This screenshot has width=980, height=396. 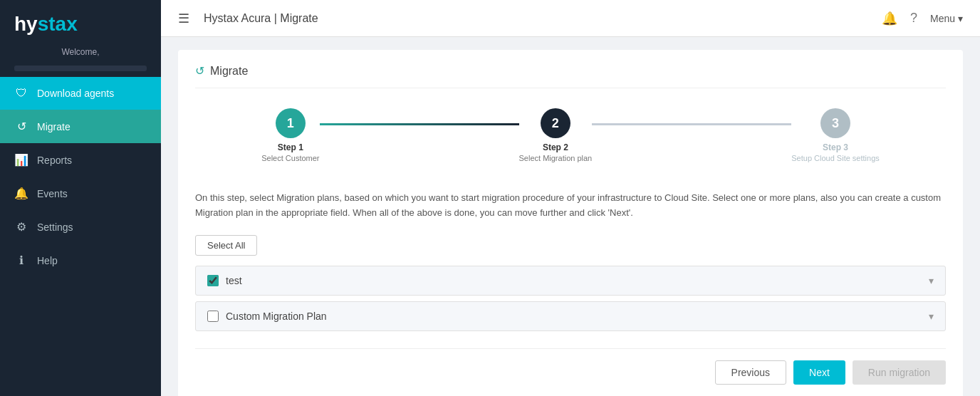 What do you see at coordinates (80, 194) in the screenshot?
I see `sidebar-item-events: 🔔 Events` at bounding box center [80, 194].